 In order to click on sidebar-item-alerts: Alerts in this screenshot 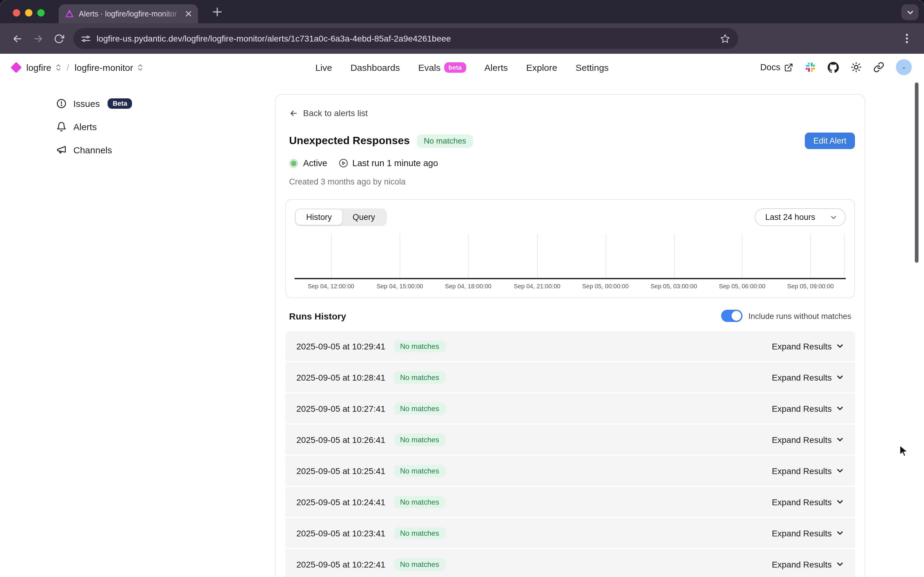, I will do `click(94, 127)`.